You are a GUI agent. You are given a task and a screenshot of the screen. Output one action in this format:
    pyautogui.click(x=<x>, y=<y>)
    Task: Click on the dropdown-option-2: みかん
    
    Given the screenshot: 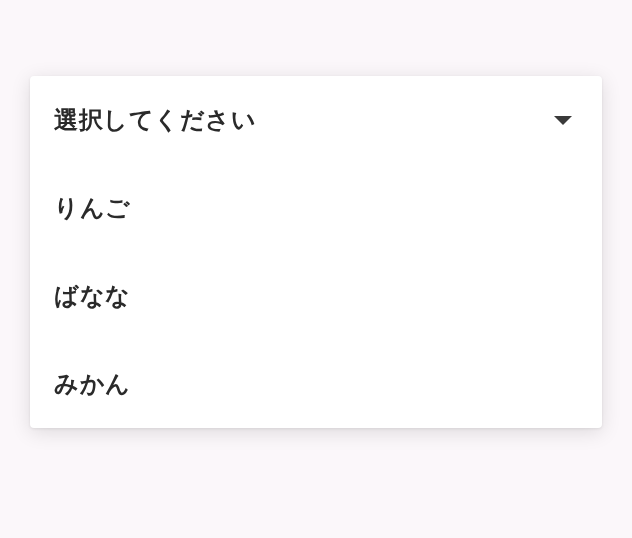 What is the action you would take?
    pyautogui.click(x=316, y=384)
    